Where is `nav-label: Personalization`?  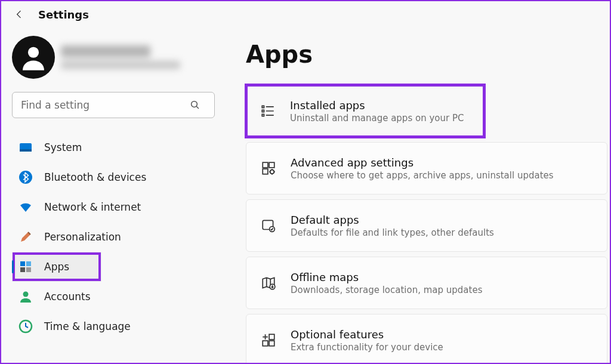
nav-label: Personalization is located at coordinates (82, 237).